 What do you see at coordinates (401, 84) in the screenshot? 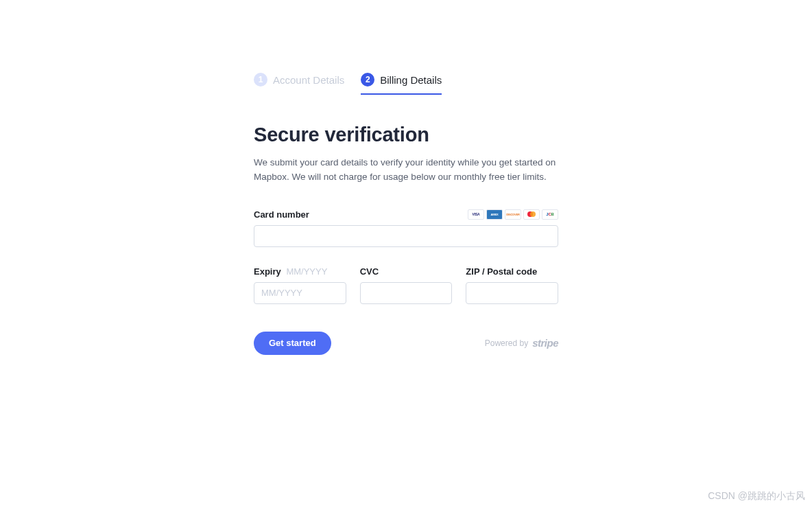
I see `step-billing-details: 2 Billing Details` at bounding box center [401, 84].